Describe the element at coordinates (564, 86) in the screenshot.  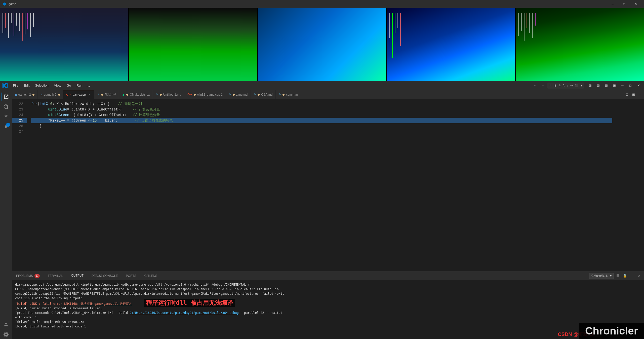
I see `debug-stepover-icon: ⤵` at that location.